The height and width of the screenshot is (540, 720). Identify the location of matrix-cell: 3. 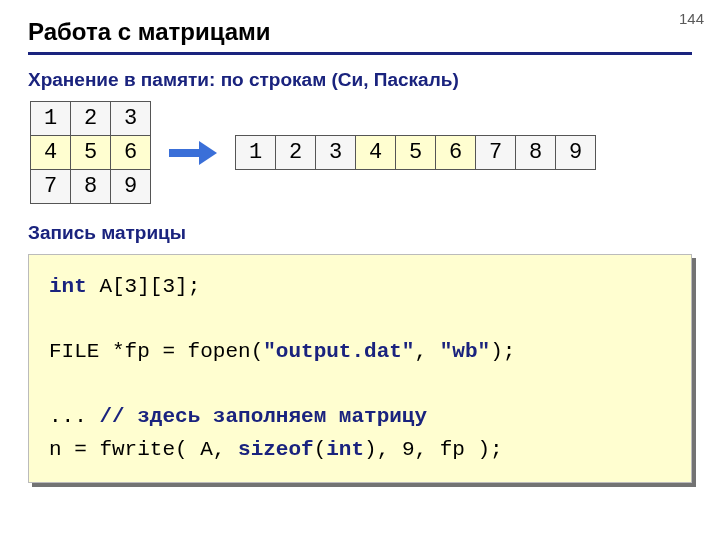
(131, 119).